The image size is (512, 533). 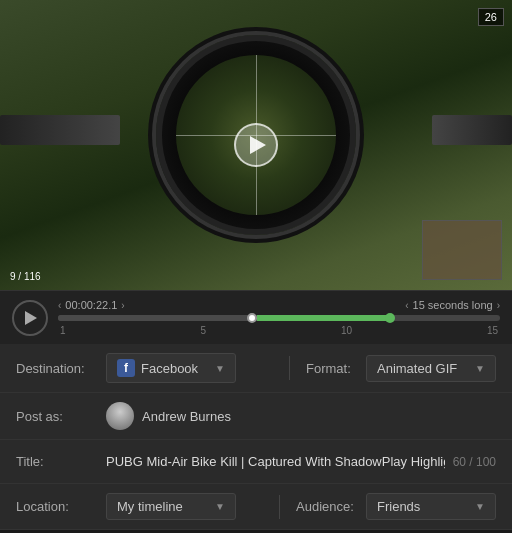 What do you see at coordinates (480, 506) in the screenshot?
I see `audience-dropdown-arrow-icon: ▼` at bounding box center [480, 506].